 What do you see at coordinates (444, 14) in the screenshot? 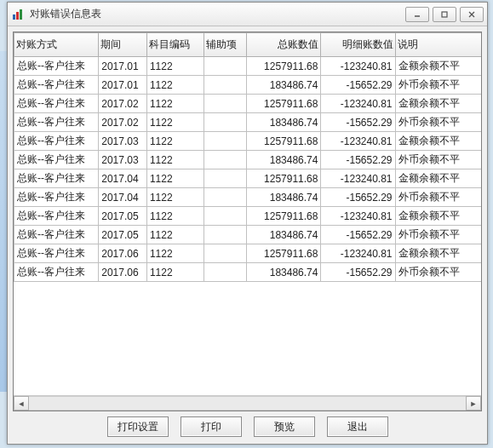
I see `window-buttons` at bounding box center [444, 14].